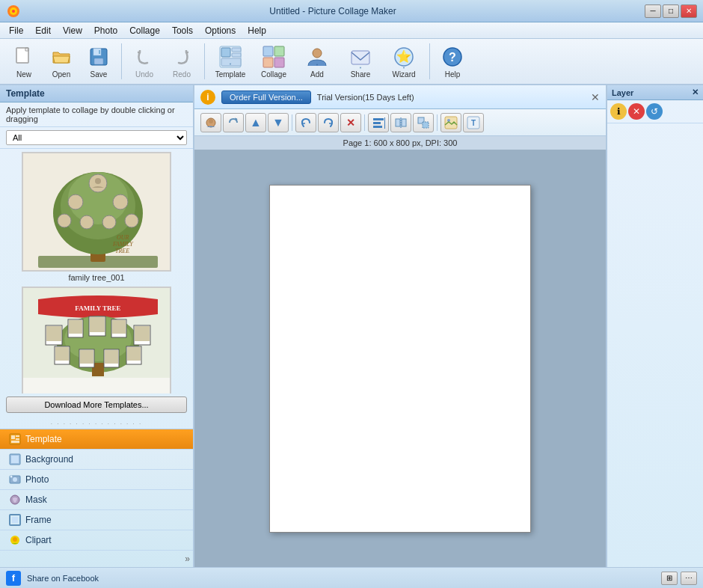 This screenshot has height=588, width=703. What do you see at coordinates (473, 123) in the screenshot?
I see `text-button: T` at bounding box center [473, 123].